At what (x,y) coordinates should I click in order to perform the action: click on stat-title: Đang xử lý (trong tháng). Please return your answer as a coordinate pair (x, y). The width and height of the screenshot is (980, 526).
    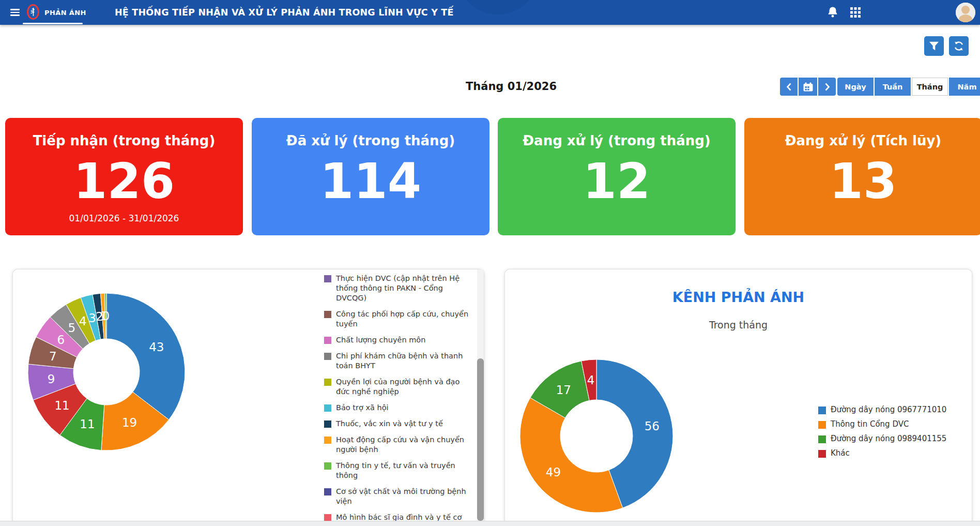
    Looking at the image, I should click on (617, 141).